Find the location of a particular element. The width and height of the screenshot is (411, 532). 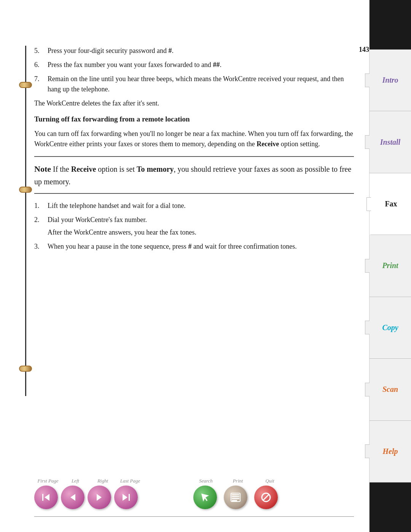

search-button is located at coordinates (205, 497).